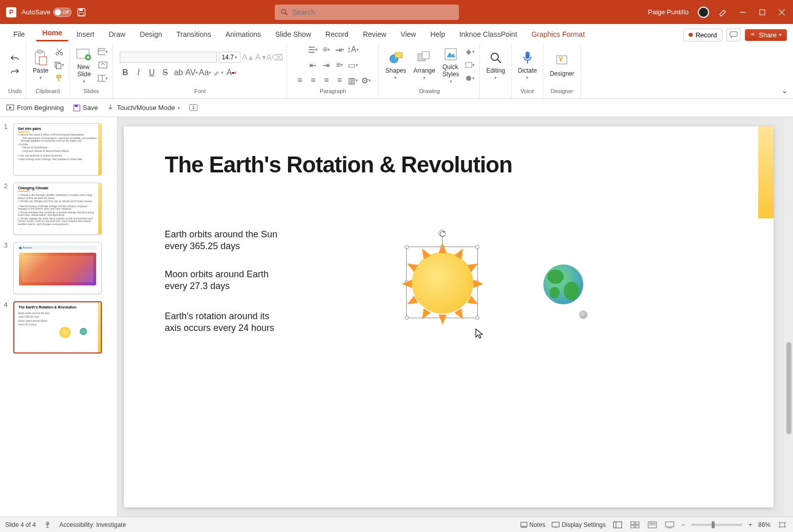 The image size is (793, 532). I want to click on pen-icon, so click(723, 12).